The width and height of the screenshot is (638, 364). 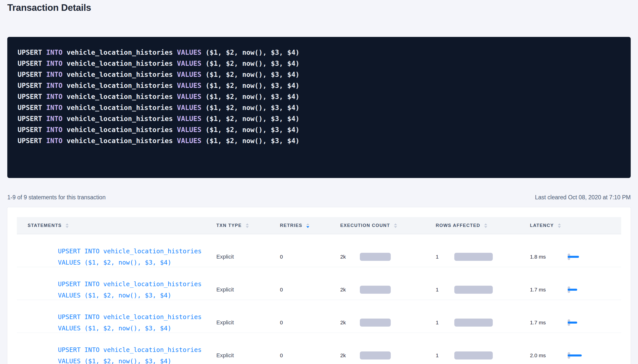 What do you see at coordinates (117, 348) in the screenshot?
I see `statement-cell: UPSERT INTO vehicle_location_histories V…` at bounding box center [117, 348].